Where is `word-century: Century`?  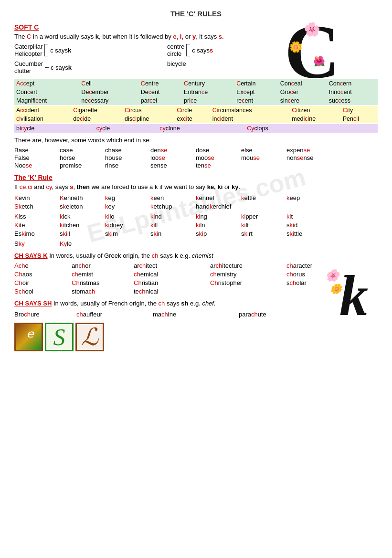 word-century: Century is located at coordinates (208, 84).